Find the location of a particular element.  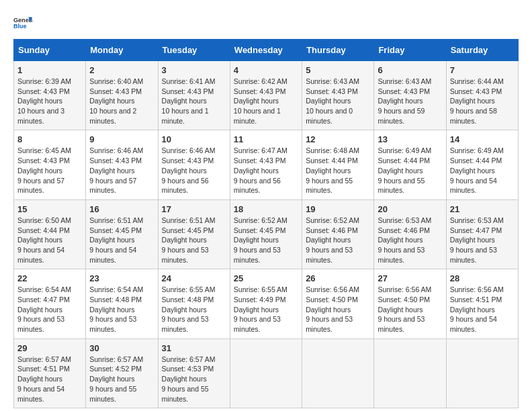

calendar-cell: 15Sunrise: 6:50 AMSunset: 4:44 PMDayligh… is located at coordinates (50, 234).